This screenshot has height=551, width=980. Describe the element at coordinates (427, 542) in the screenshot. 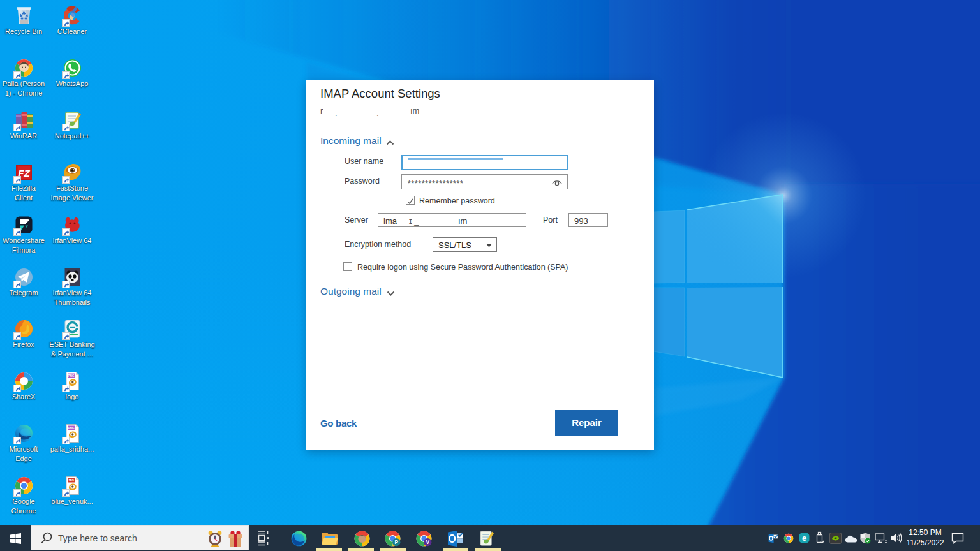

I see `svg-text: V` at that location.